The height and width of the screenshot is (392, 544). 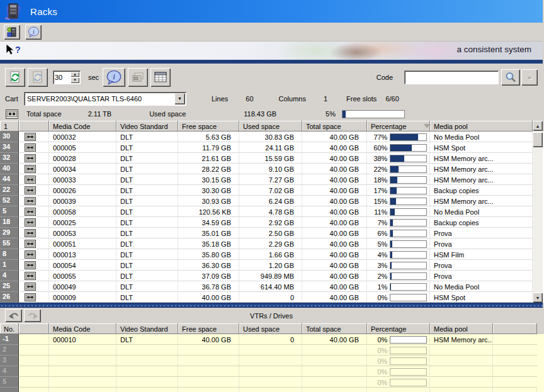 I want to click on scrollbar-thumb, so click(x=538, y=140).